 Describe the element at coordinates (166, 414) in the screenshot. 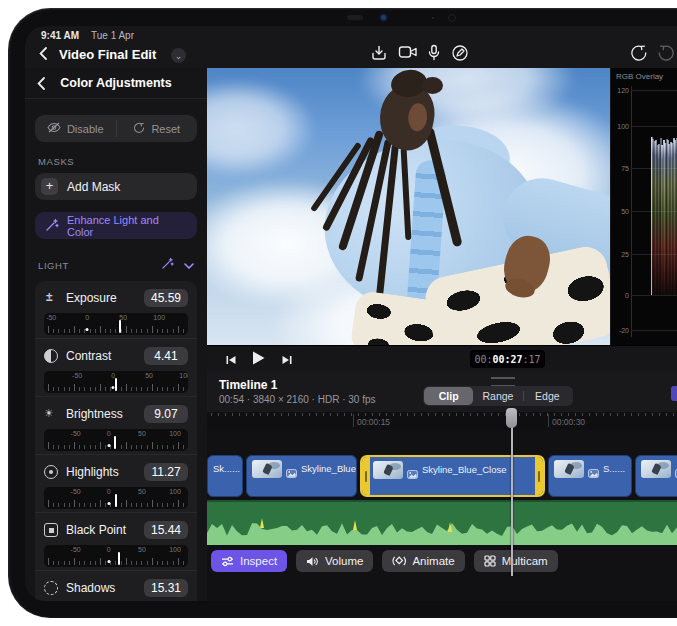

I see `slider-value: 9.07` at that location.